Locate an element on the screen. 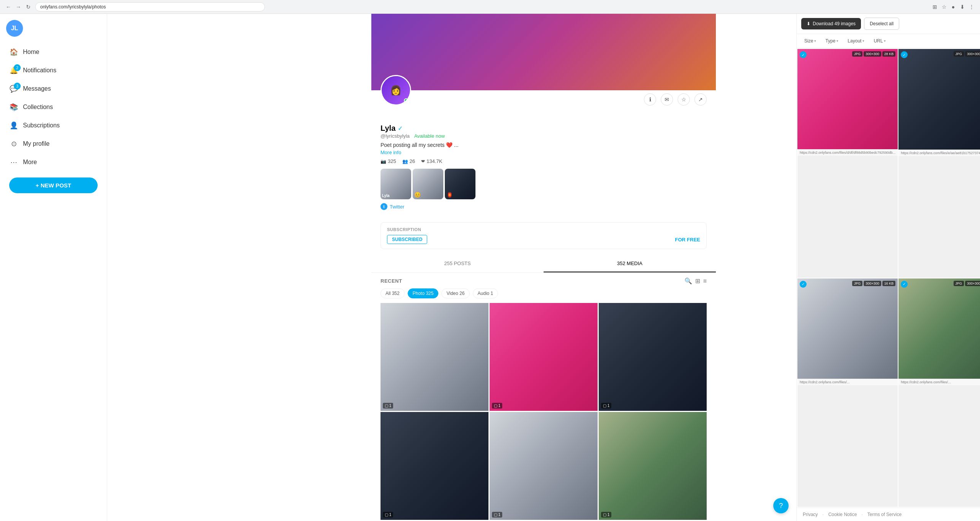 The height and width of the screenshot is (521, 980). filter-audio: Audio 1 is located at coordinates (485, 293).